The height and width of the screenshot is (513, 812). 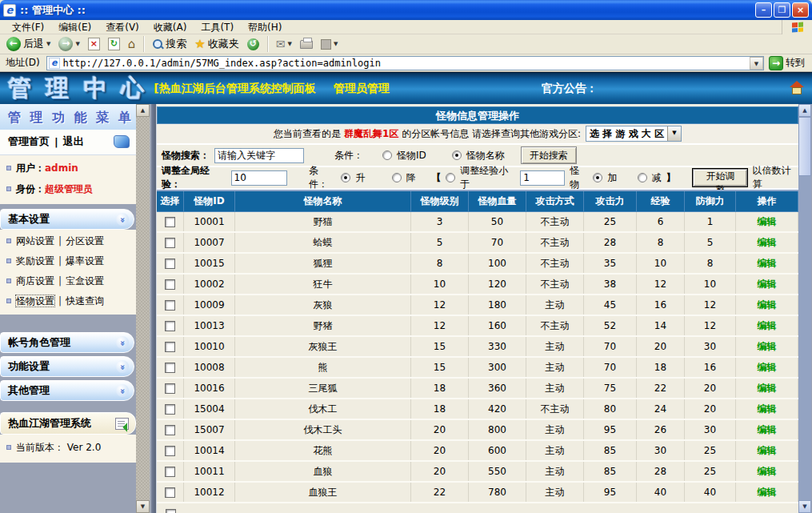 What do you see at coordinates (336, 44) in the screenshot?
I see `edit-dropdown-icon: ▼` at bounding box center [336, 44].